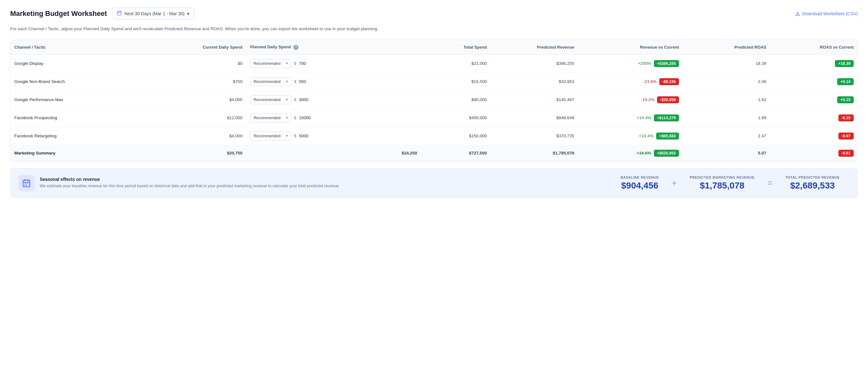  What do you see at coordinates (456, 136) in the screenshot?
I see `total-spend: $150,000` at bounding box center [456, 136].